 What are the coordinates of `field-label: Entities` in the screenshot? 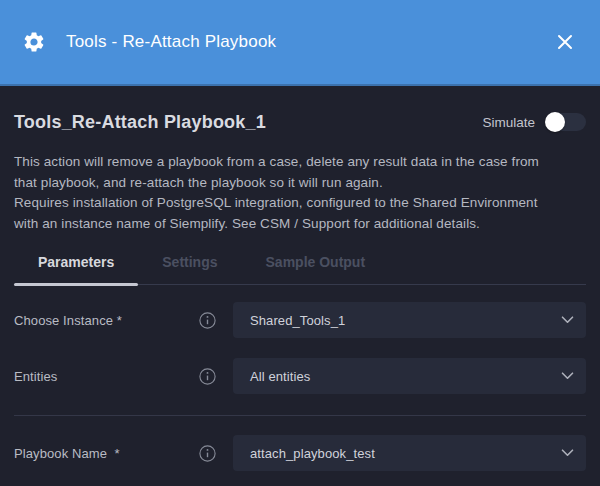 It's located at (106, 376).